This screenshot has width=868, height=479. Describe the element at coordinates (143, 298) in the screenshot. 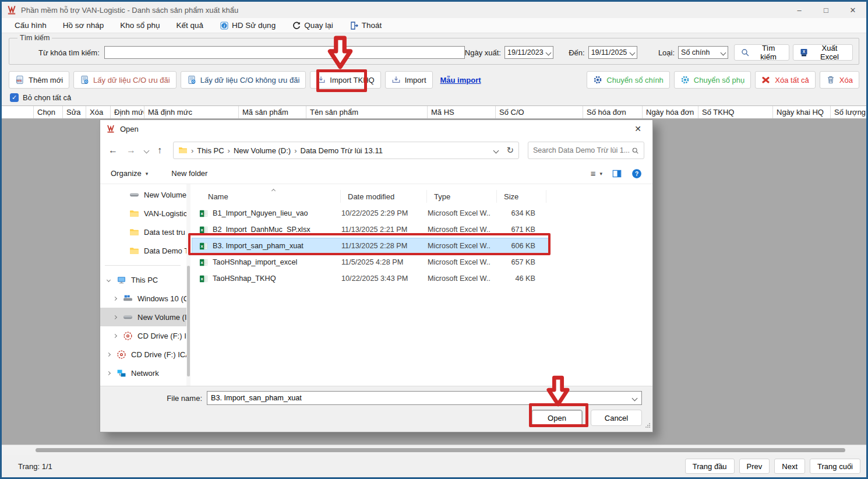

I see `sidebar-item: Windows 10 (C` at that location.